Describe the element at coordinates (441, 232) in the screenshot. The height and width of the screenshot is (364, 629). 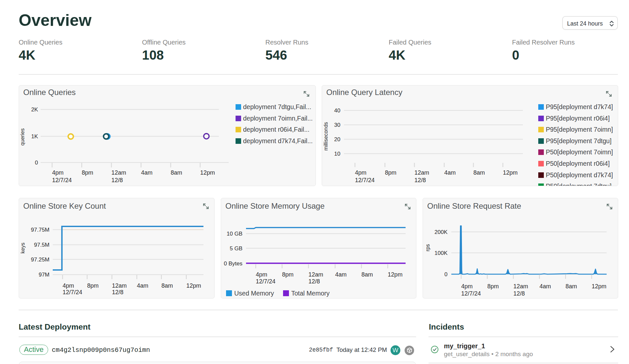
I see `svg-text: 200K` at that location.